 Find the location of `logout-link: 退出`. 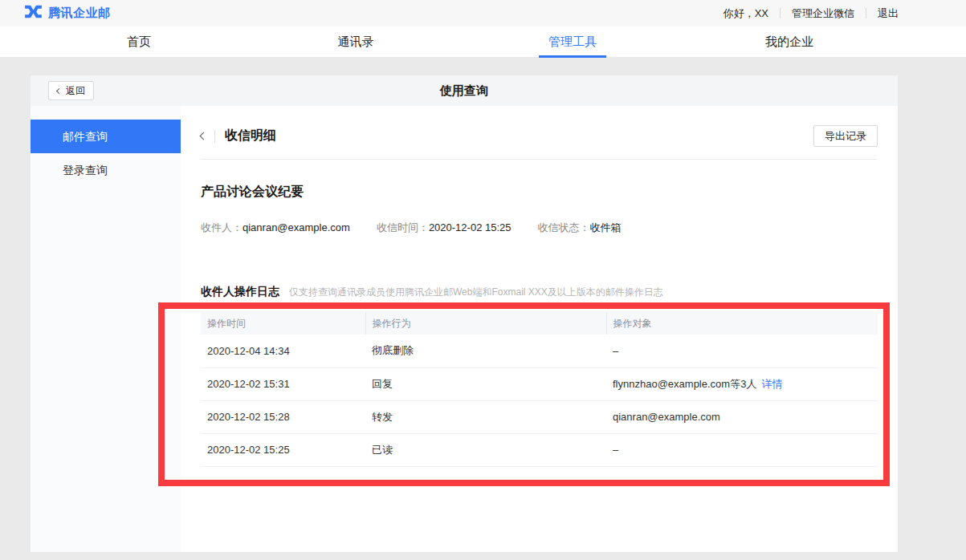

logout-link: 退出 is located at coordinates (888, 14).